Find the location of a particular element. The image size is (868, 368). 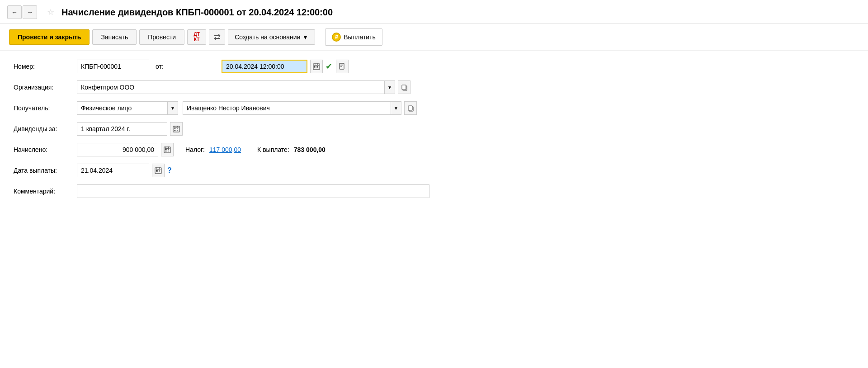

recipient-name-container: ▼ is located at coordinates (292, 108).